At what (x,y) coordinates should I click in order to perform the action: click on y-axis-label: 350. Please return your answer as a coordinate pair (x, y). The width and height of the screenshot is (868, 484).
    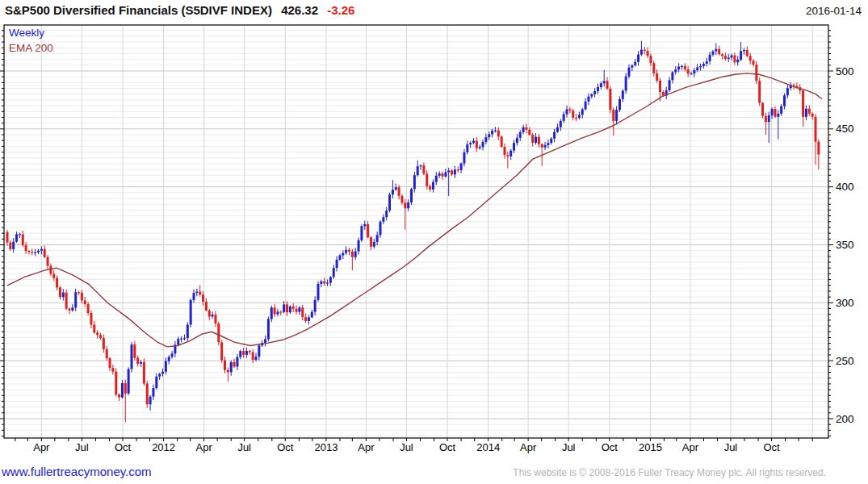
    Looking at the image, I should click on (845, 245).